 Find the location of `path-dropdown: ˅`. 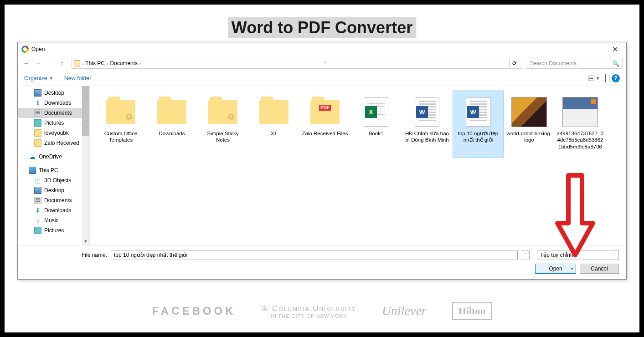

path-dropdown: ˅ is located at coordinates (325, 64).